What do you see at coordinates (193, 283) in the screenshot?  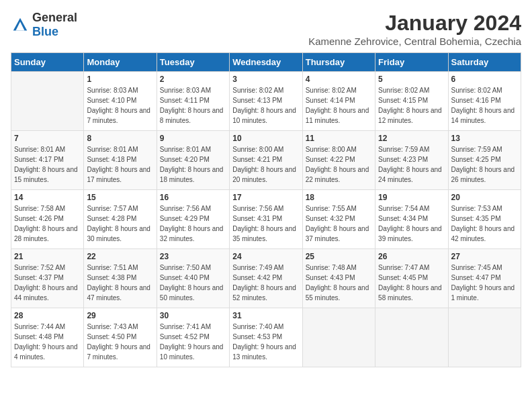 I see `day-info: Sunrise: 7:50 AMSunset: 4:40 PMDaylight:…` at bounding box center [193, 283].